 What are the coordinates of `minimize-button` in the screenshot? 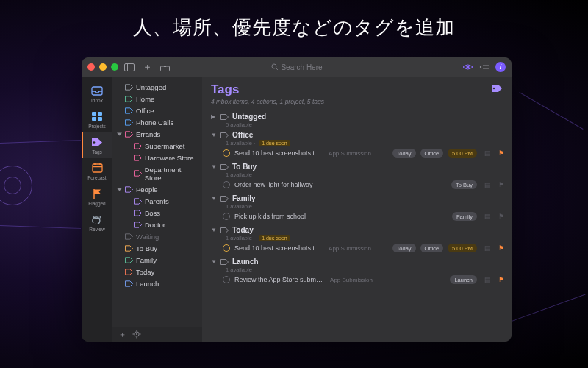 It's located at (103, 67).